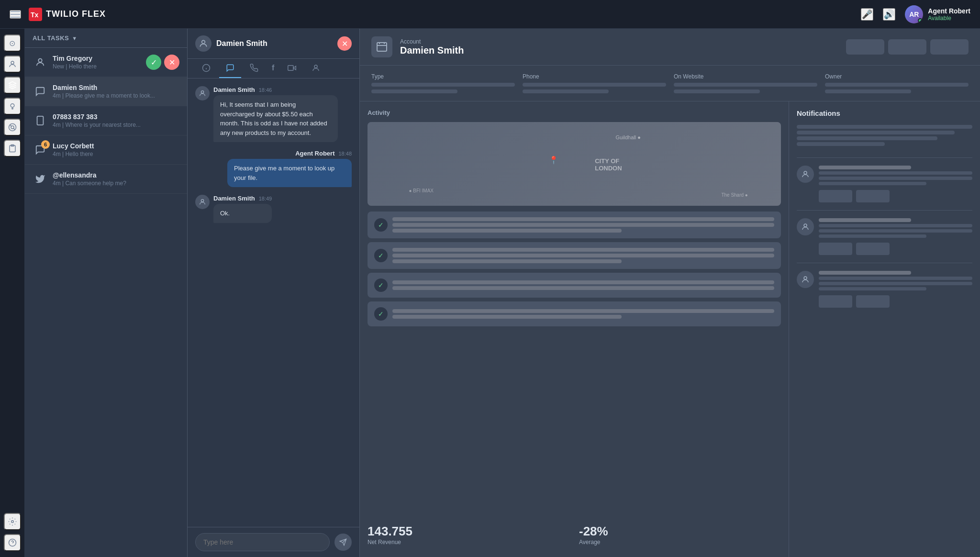  Describe the element at coordinates (889, 14) in the screenshot. I see `speaker-button: 🔊` at that location.